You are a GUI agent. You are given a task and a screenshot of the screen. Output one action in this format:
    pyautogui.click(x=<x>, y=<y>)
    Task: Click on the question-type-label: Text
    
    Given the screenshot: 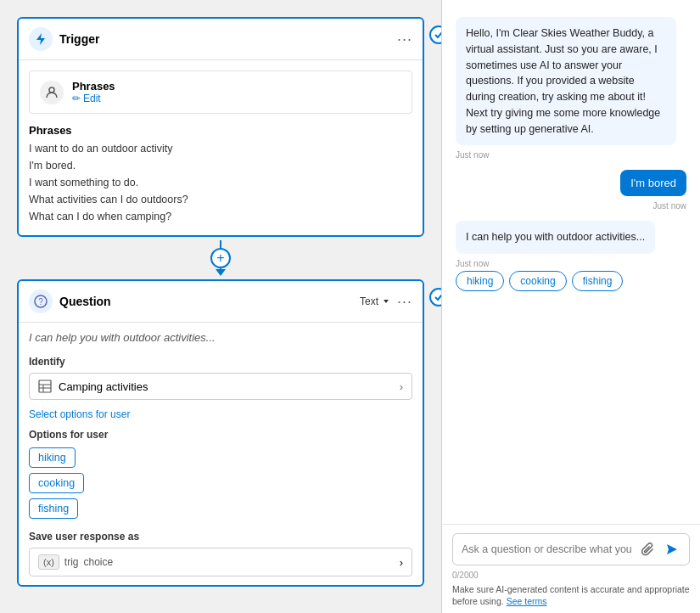 What is the action you would take?
    pyautogui.click(x=369, y=301)
    